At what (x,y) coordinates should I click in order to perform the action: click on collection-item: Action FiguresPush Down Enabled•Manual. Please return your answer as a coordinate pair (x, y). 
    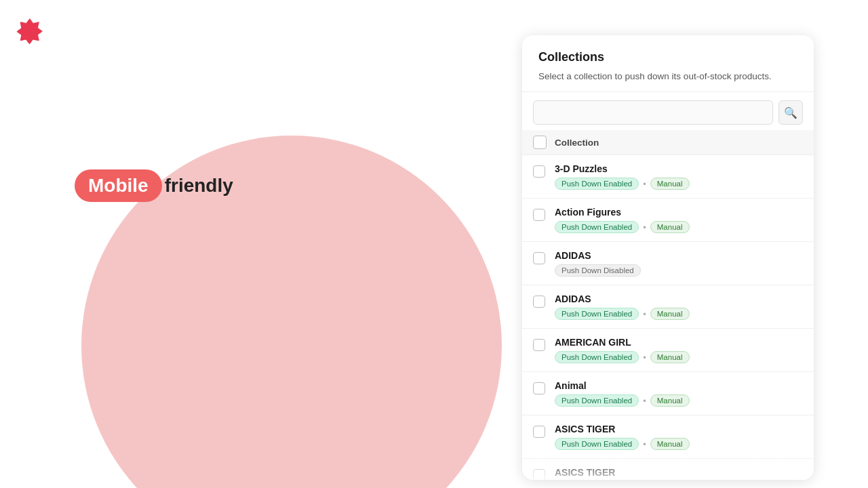
    Looking at the image, I should click on (668, 220).